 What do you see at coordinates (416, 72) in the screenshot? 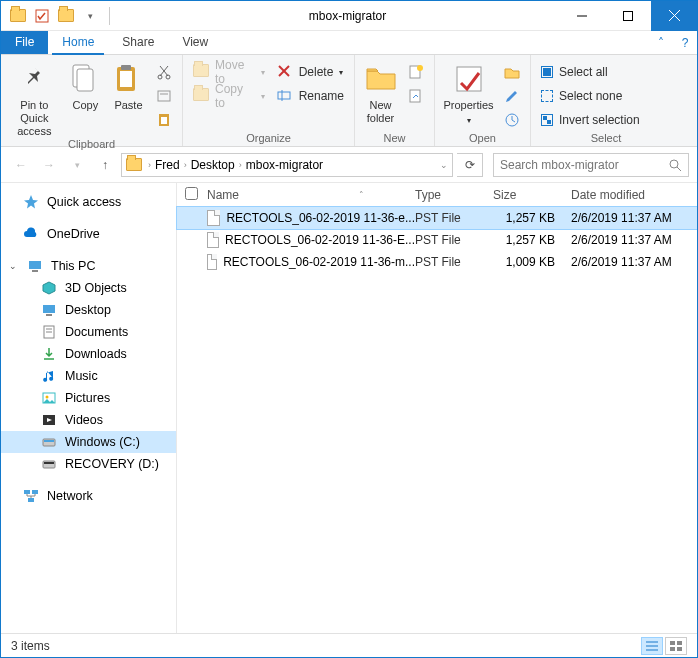
I see `new-item-icon` at bounding box center [416, 72].